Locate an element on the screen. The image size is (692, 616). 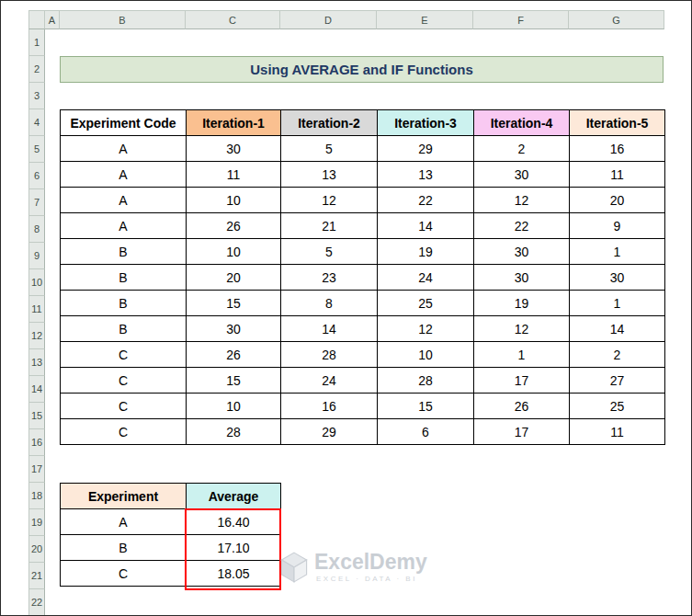
cell: 23 is located at coordinates (329, 278).